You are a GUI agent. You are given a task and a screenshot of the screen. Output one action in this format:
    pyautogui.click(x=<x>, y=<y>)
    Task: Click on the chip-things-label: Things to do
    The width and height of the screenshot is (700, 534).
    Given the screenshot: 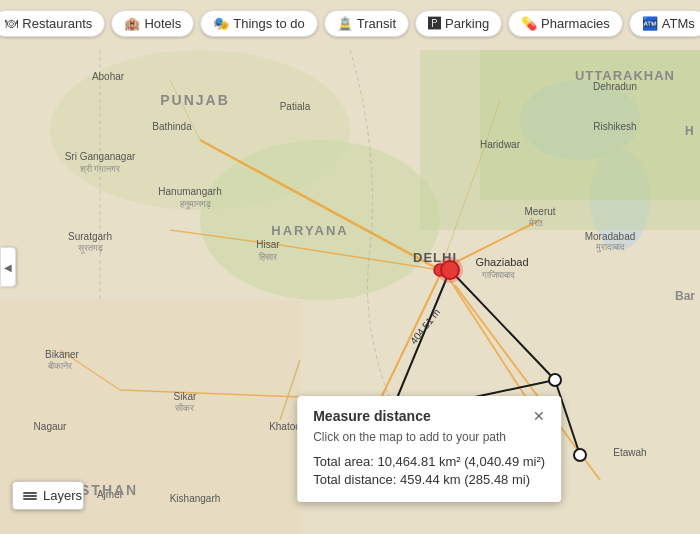 What is the action you would take?
    pyautogui.click(x=269, y=24)
    